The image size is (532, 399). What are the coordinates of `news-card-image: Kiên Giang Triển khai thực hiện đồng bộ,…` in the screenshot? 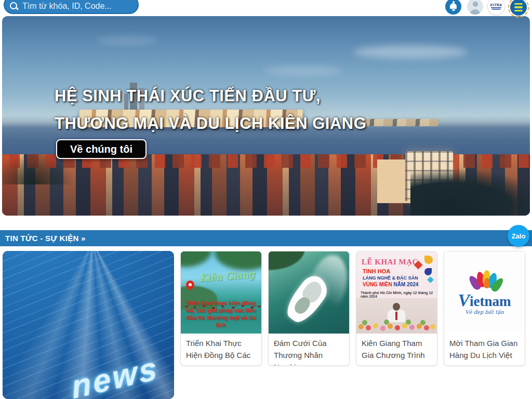 It's located at (221, 292).